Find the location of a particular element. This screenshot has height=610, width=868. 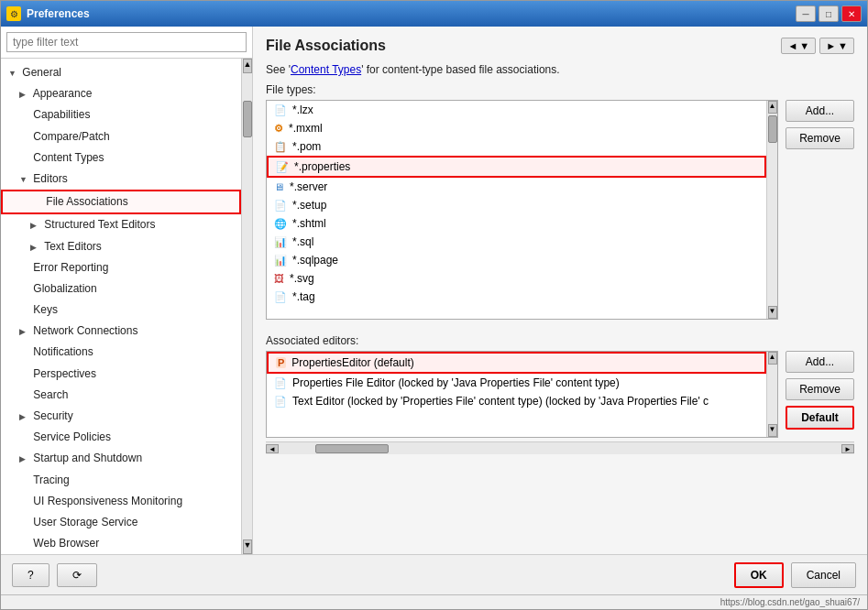

search-box is located at coordinates (126, 42).